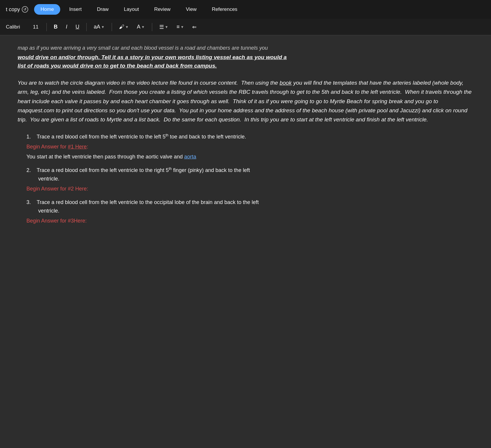 Image resolution: width=491 pixels, height=448 pixels. Describe the element at coordinates (250, 147) in the screenshot. I see `answer-begin-1: Begin Answer for #1 Here:` at that location.